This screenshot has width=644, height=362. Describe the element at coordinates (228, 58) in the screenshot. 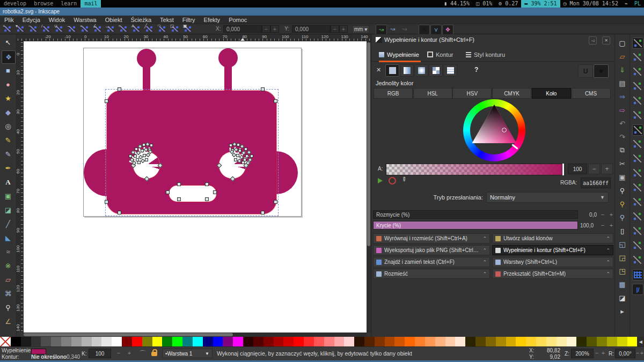

I see `robot-antenna-right-ball` at that location.